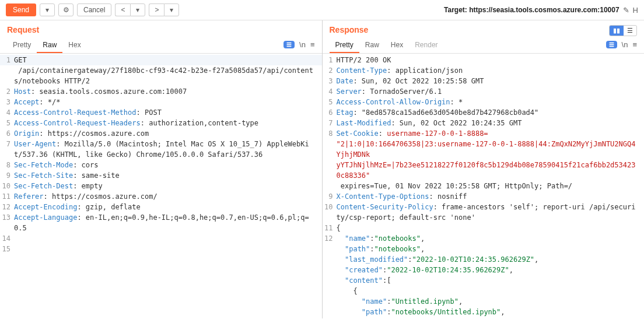 This screenshot has width=644, height=319. Describe the element at coordinates (466, 30) in the screenshot. I see `response-title: Response` at that location.